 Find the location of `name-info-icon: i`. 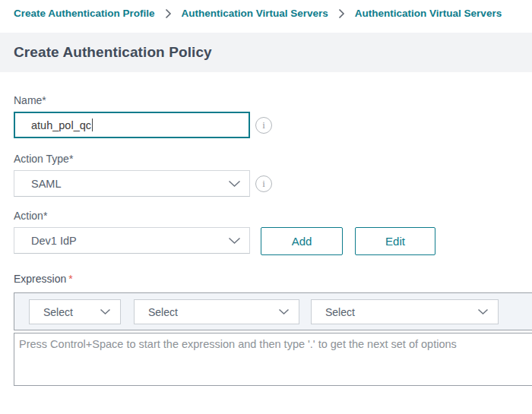

name-info-icon: i is located at coordinates (264, 125).